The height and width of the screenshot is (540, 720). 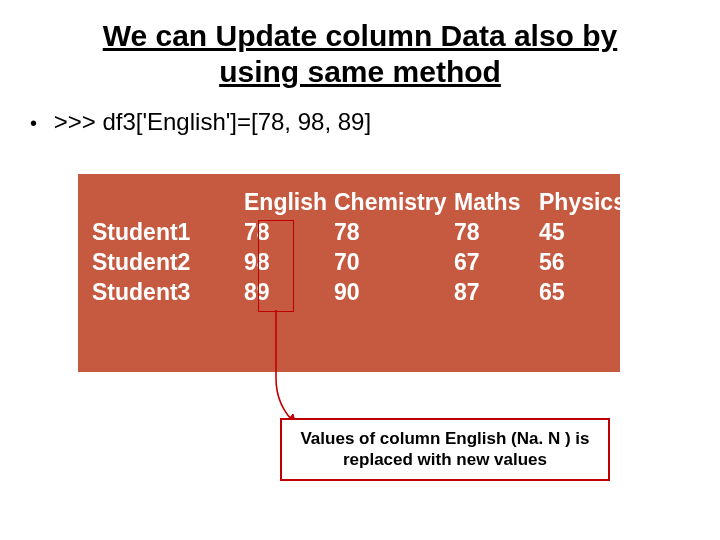 I want to click on cell-maths: 87, so click(x=496, y=293).